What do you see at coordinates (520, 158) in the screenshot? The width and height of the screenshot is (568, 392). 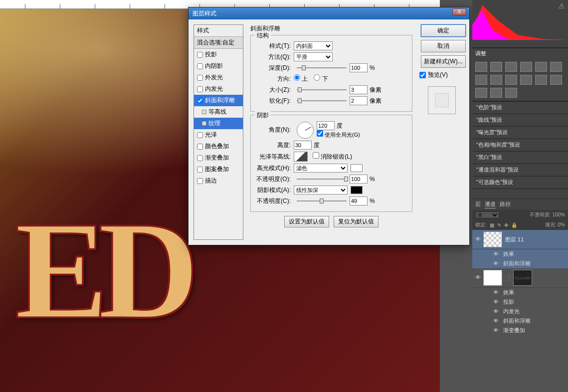 I see `preset-row: "黑白"预设` at bounding box center [520, 158].